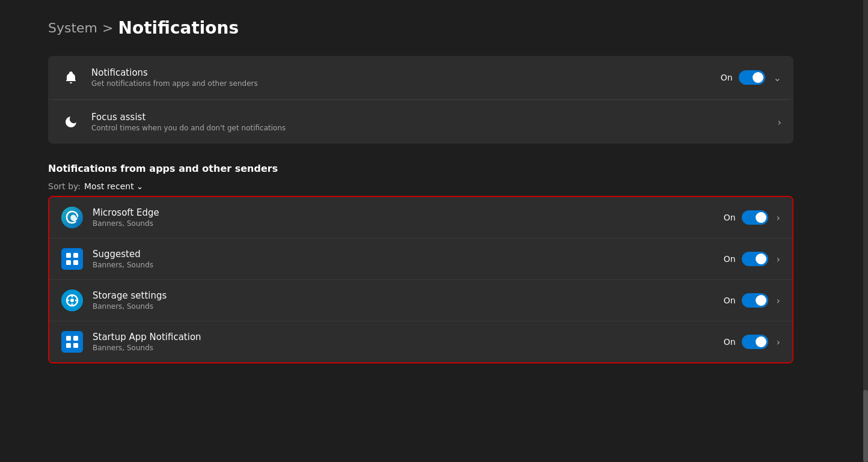 The height and width of the screenshot is (462, 868). Describe the element at coordinates (64, 186) in the screenshot. I see `sort-by-label: Sort by:` at that location.